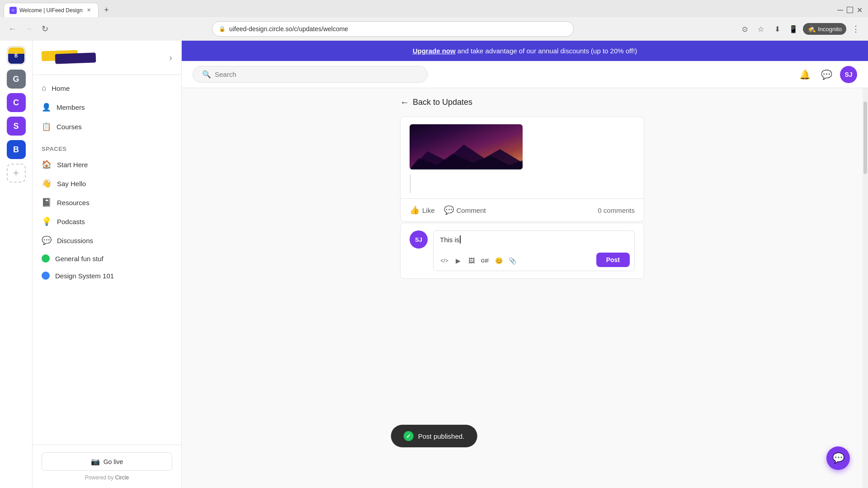  What do you see at coordinates (46, 258) in the screenshot?
I see `general-fun-dot` at bounding box center [46, 258].